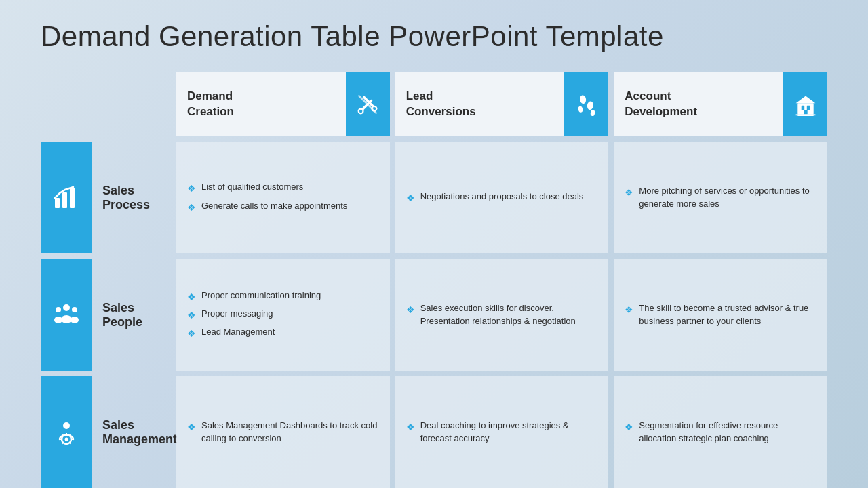  What do you see at coordinates (502, 432) in the screenshot?
I see `cell-lead-conversions-sales-management: ❖ Deal coaching to improve strategies & …` at bounding box center [502, 432].